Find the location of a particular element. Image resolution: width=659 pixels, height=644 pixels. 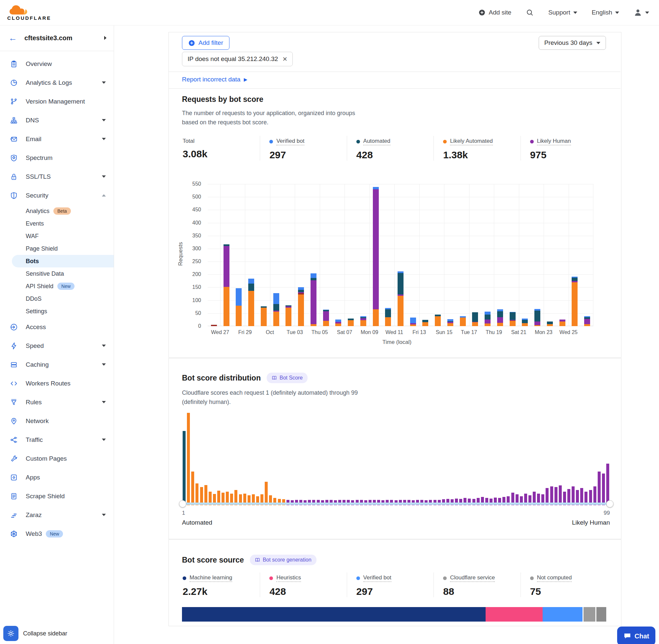

sidebar-item-analytics-logs: Analytics & Logs is located at coordinates (57, 83).